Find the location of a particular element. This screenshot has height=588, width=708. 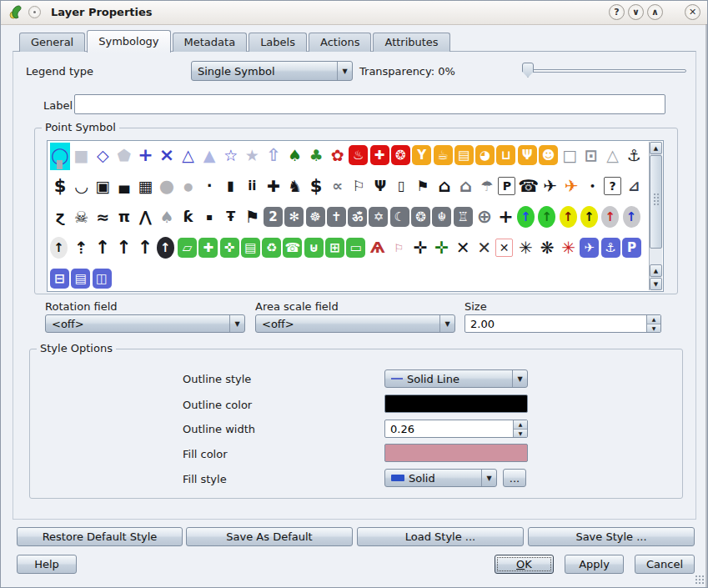

symbol-arrow-green-blue: ↑ is located at coordinates (525, 217).